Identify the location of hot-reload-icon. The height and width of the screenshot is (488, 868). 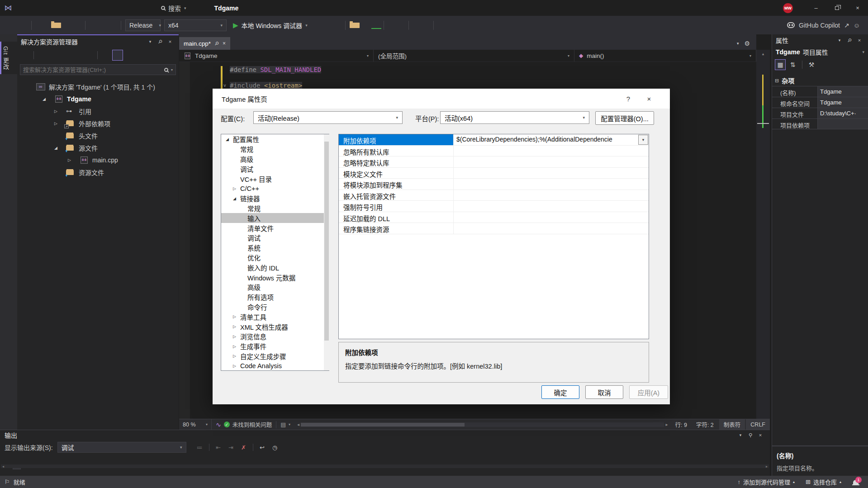
(332, 25).